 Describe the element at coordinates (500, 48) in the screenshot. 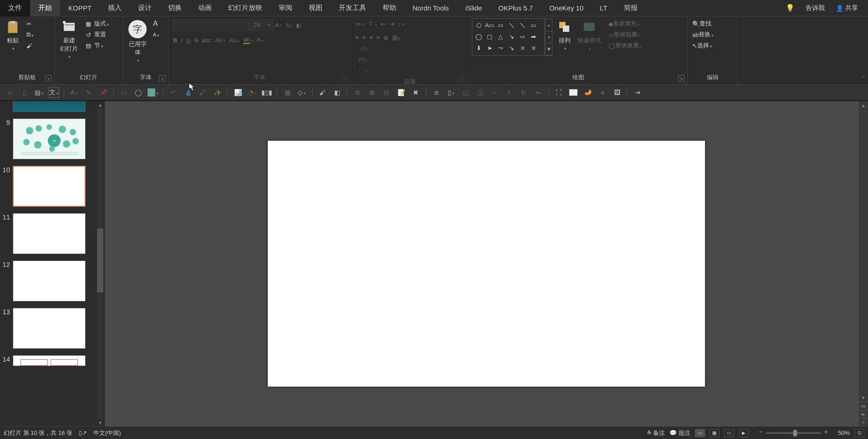

I see `shape-connector-icon: ⤳` at that location.